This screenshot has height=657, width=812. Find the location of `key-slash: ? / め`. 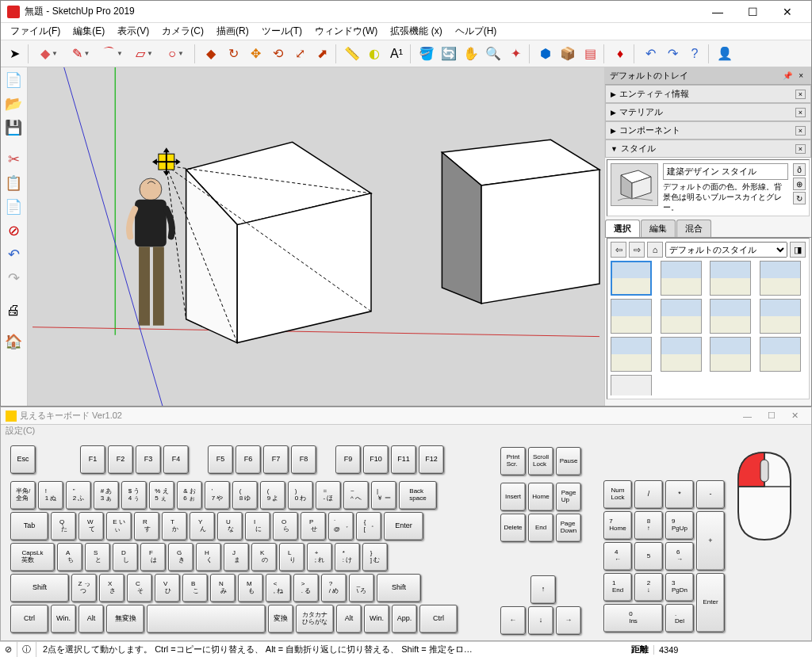

key-slash: ? / め is located at coordinates (334, 588).